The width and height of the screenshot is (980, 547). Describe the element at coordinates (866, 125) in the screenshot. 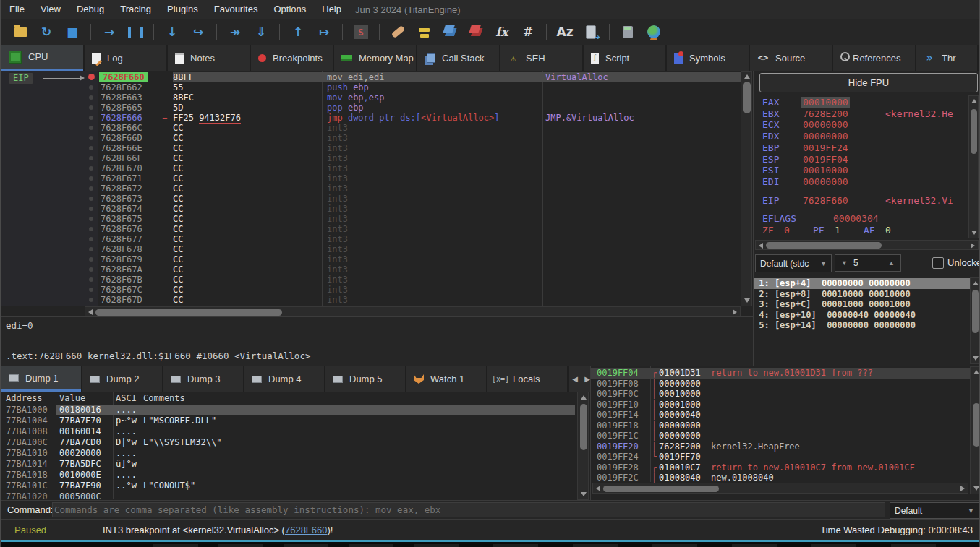

I see `register-row: ECX00000000` at that location.